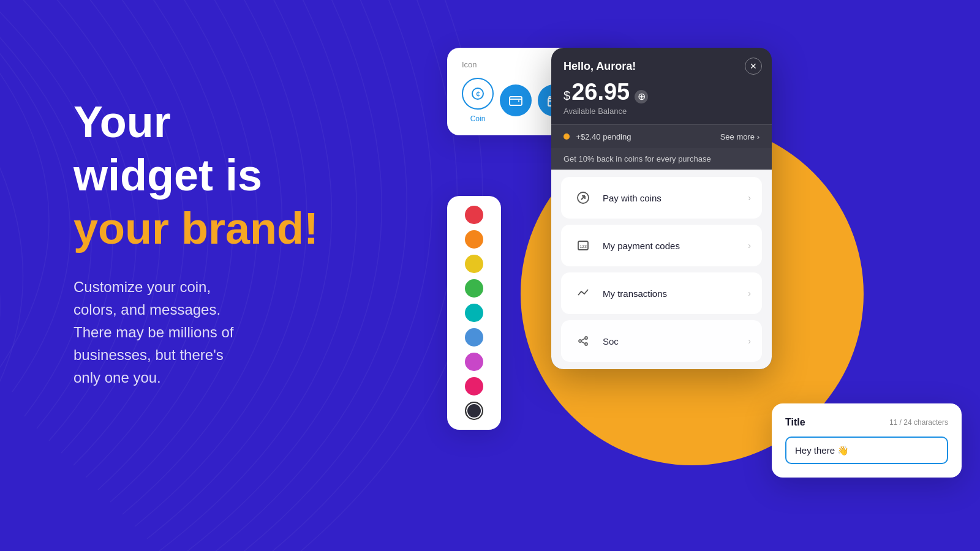 The height and width of the screenshot is (551, 980). Describe the element at coordinates (867, 422) in the screenshot. I see `title-card-header: Title 11 / 24 characters` at that location.